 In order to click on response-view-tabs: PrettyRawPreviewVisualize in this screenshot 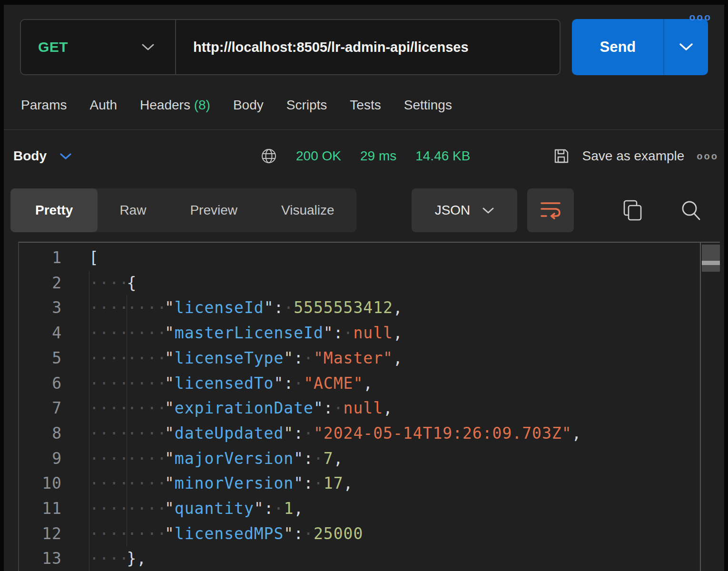, I will do `click(184, 210)`.